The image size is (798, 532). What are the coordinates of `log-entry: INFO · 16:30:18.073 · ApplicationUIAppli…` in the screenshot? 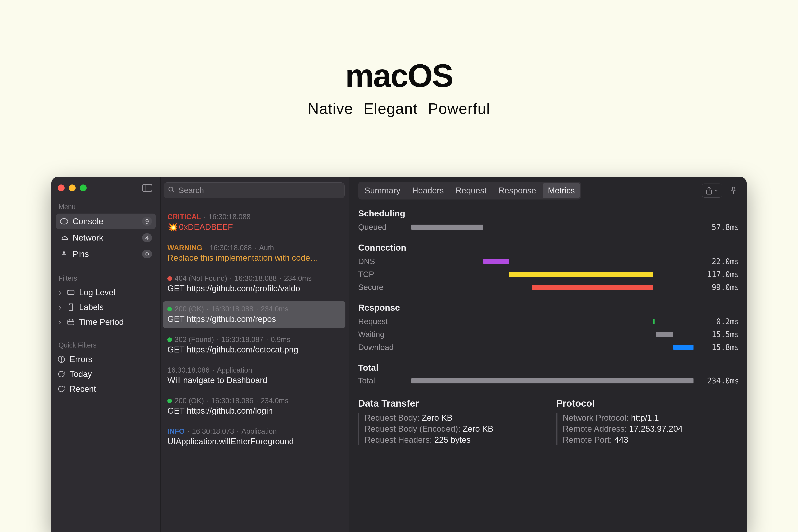 It's located at (254, 437).